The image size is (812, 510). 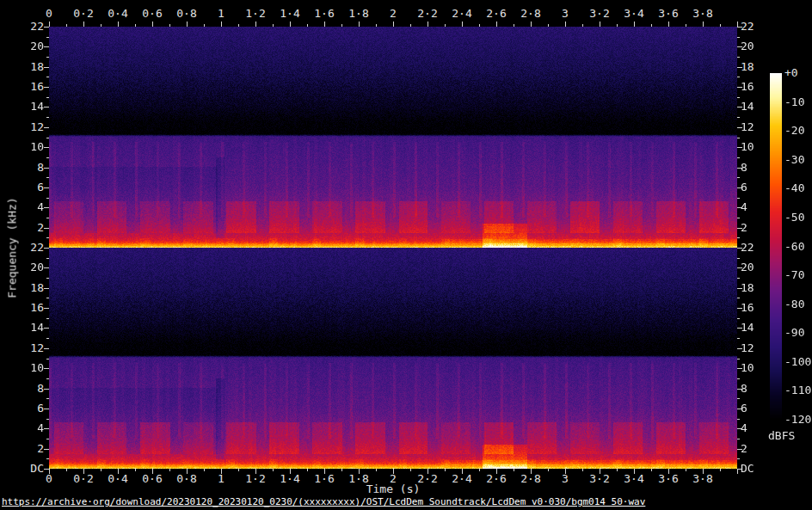 I want to click on colorbar-tick-label: -40, so click(x=798, y=188).